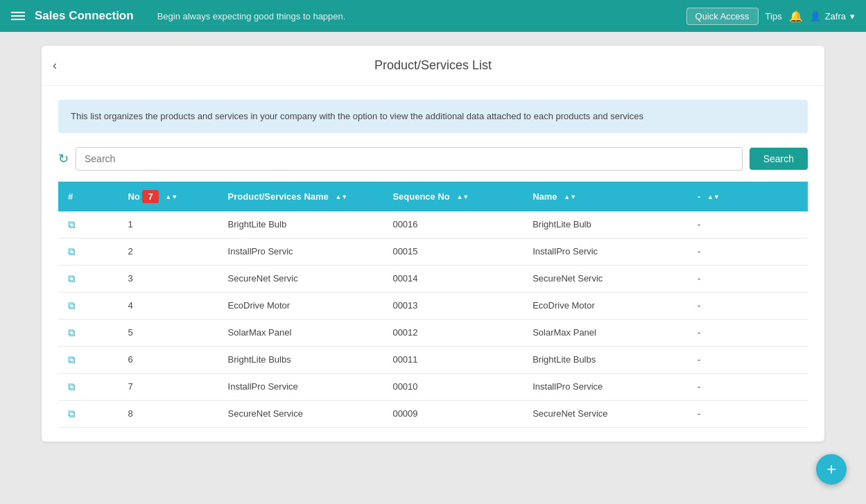 The image size is (866, 504). Describe the element at coordinates (301, 333) in the screenshot. I see `row-product: SolarMax Panel` at that location.